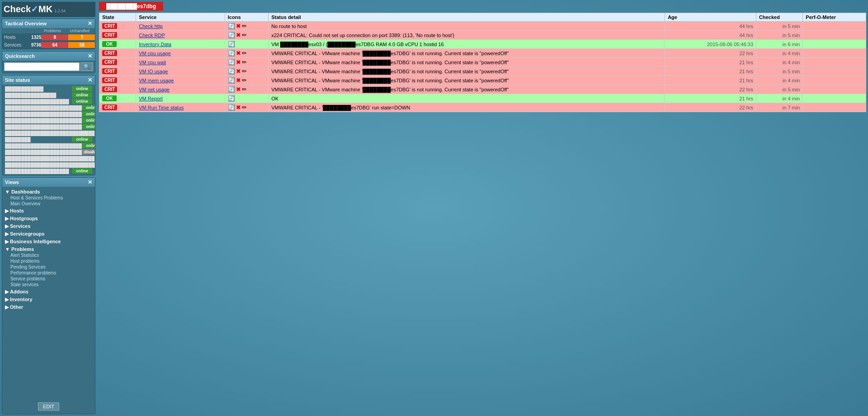  Describe the element at coordinates (49, 125) in the screenshot. I see `site-status-panel: Site status ✕ ████████████online████████…` at that location.